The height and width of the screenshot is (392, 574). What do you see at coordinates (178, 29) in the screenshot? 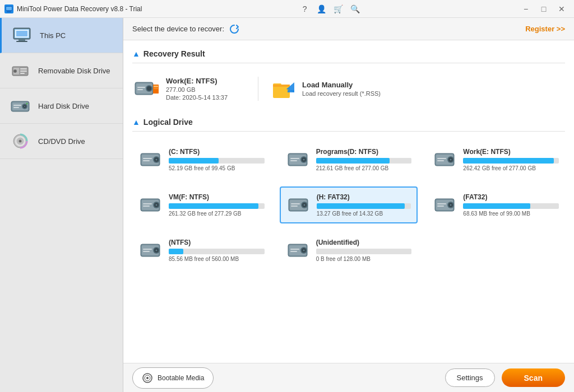
I see `select-device-text: Select the device to recover:` at bounding box center [178, 29].